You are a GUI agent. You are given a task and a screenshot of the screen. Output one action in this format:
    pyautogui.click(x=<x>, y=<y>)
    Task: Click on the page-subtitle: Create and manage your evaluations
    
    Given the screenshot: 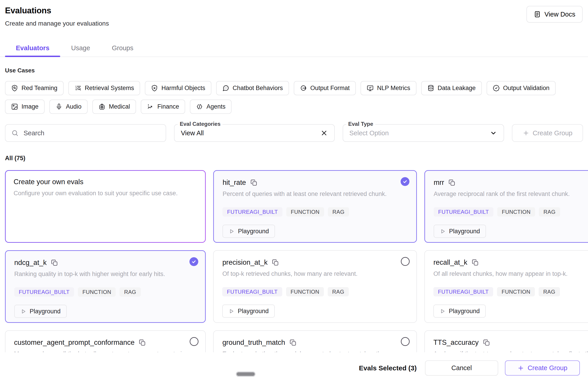 What is the action you would take?
    pyautogui.click(x=57, y=24)
    